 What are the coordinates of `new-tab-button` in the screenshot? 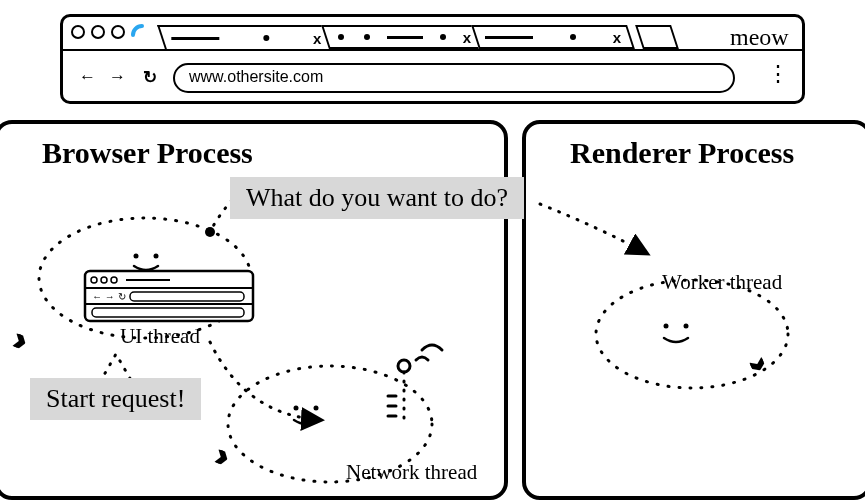 It's located at (657, 37).